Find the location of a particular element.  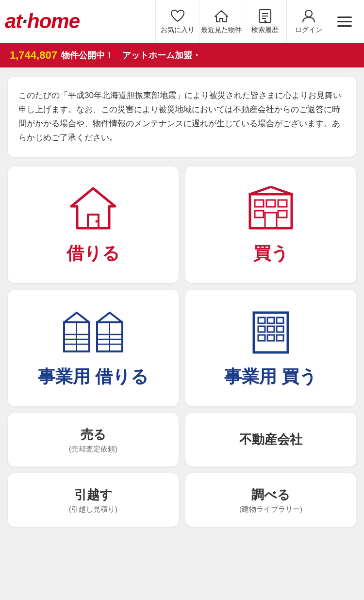

office-buy-icon is located at coordinates (271, 332).